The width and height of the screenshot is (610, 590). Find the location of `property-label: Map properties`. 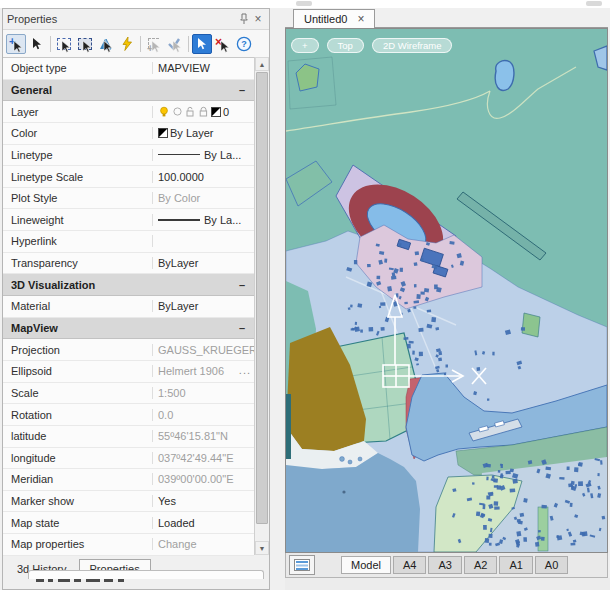

property-label: Map properties is located at coordinates (78, 544).